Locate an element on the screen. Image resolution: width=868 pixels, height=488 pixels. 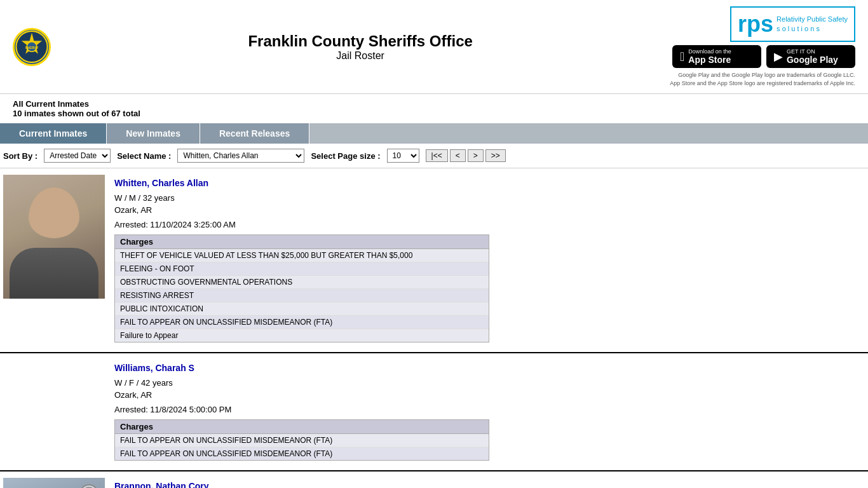
rps-tagline: Relativity Public Safety s o l u t i o n… is located at coordinates (812, 24).